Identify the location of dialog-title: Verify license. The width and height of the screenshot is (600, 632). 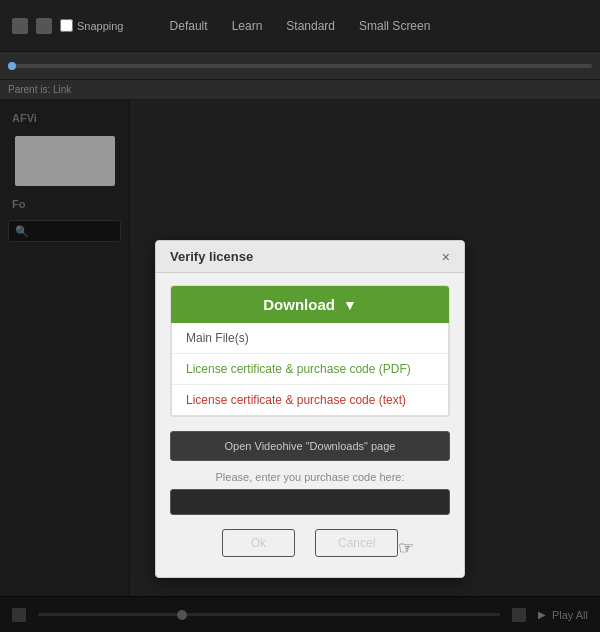
(212, 256).